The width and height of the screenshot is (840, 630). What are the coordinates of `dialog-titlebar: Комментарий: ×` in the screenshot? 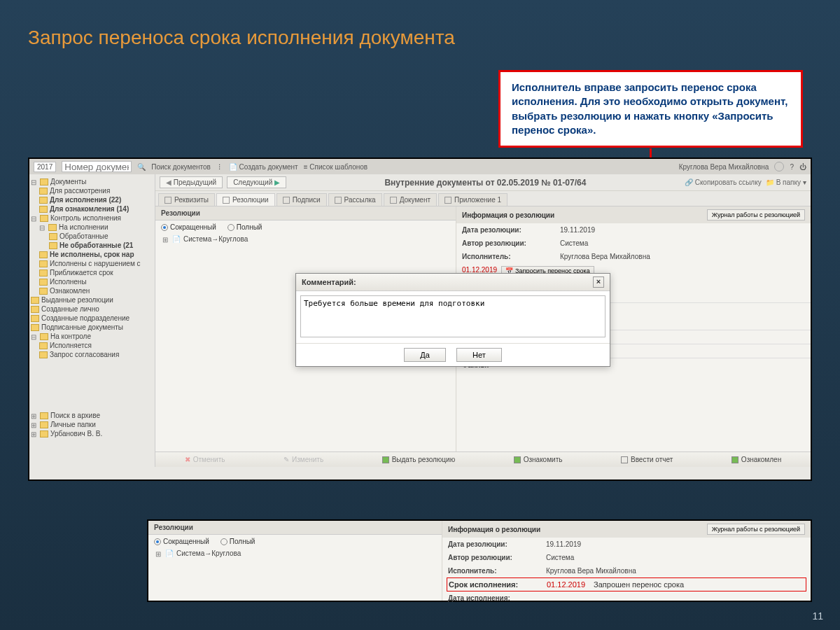 It's located at (453, 283).